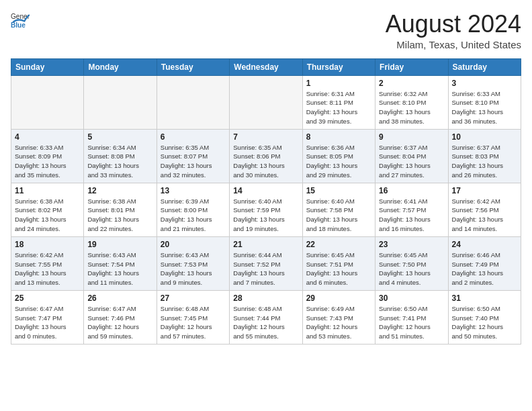 This screenshot has height=411, width=532. I want to click on calendar-day-cell: 1Sunrise: 6:31 AM Sunset: 8:11 PM Daylig…, so click(339, 102).